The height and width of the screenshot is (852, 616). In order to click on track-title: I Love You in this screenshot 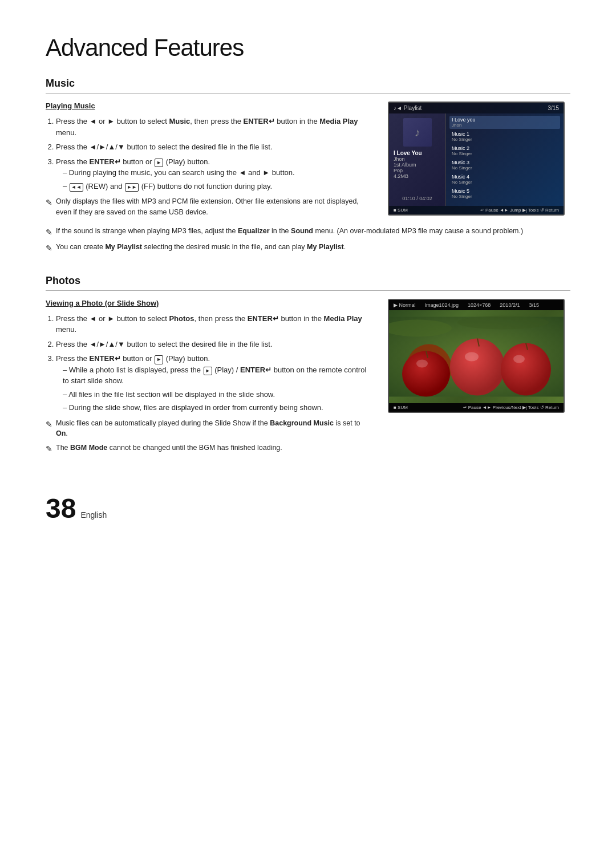, I will do `click(418, 153)`.